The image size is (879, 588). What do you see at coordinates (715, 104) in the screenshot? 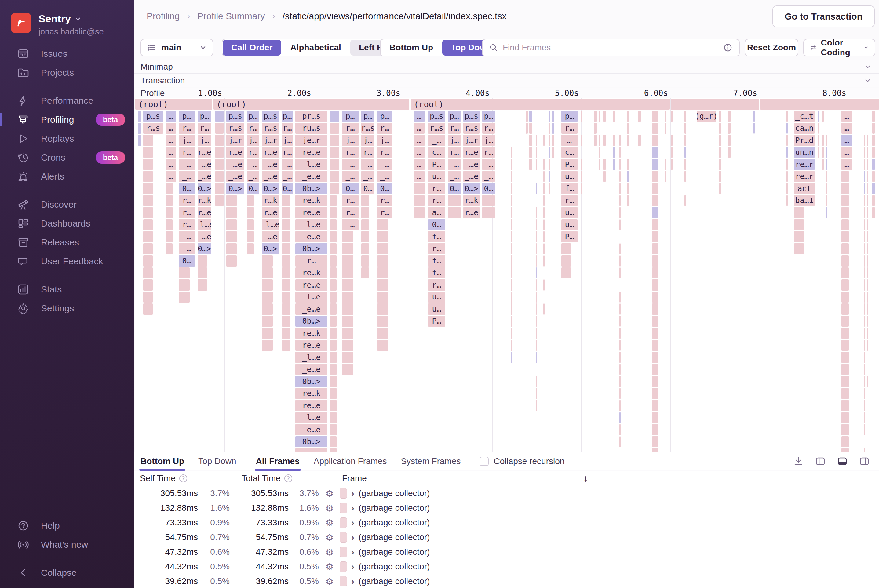
I see `flame-root-frame` at bounding box center [715, 104].